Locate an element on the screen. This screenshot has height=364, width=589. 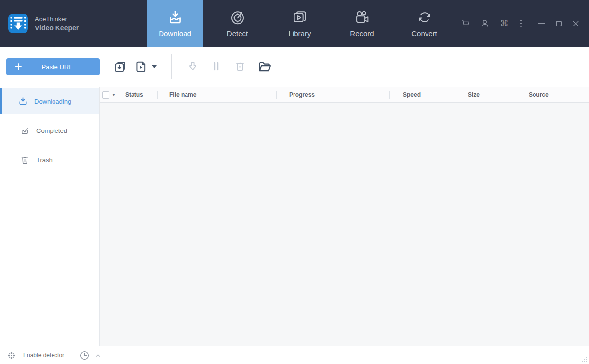
movie-camera-icon is located at coordinates (362, 17).